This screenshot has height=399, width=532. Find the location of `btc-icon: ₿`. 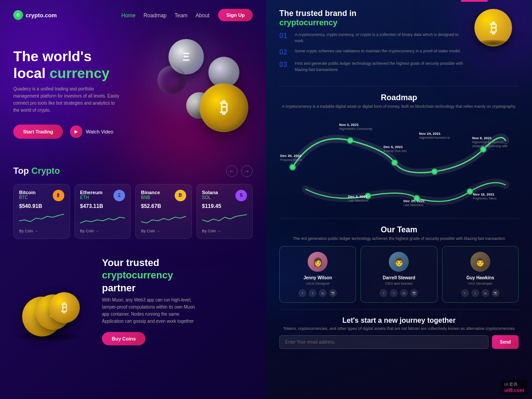

btc-icon: ₿ is located at coordinates (59, 196).